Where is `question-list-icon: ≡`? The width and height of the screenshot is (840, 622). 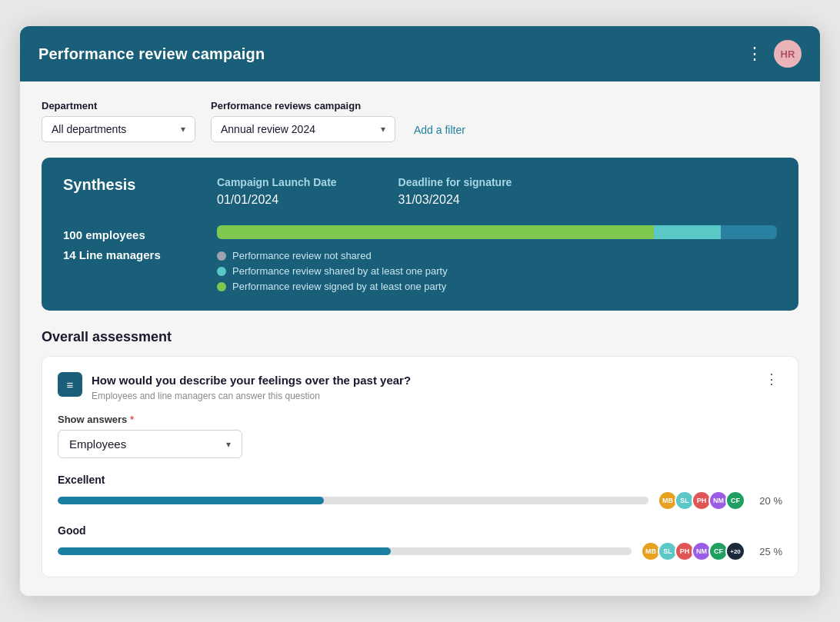 question-list-icon: ≡ is located at coordinates (70, 384).